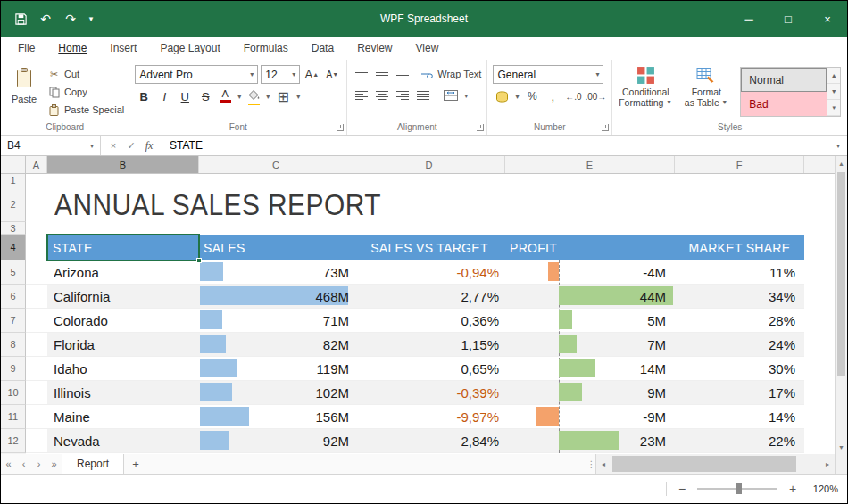 The image size is (848, 504). What do you see at coordinates (51, 145) in the screenshot?
I see `name-box: B4 ▾` at bounding box center [51, 145].